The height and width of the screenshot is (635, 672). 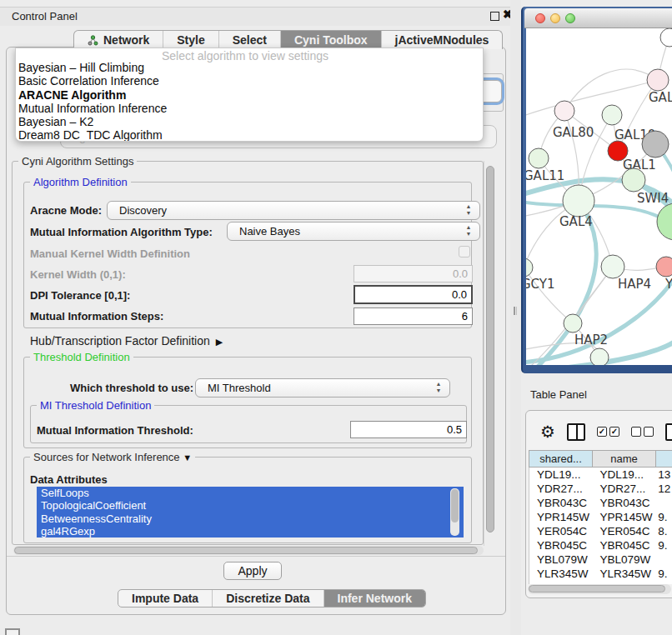 I want to click on tab-impute-data-label: Impute Data, so click(x=165, y=598).